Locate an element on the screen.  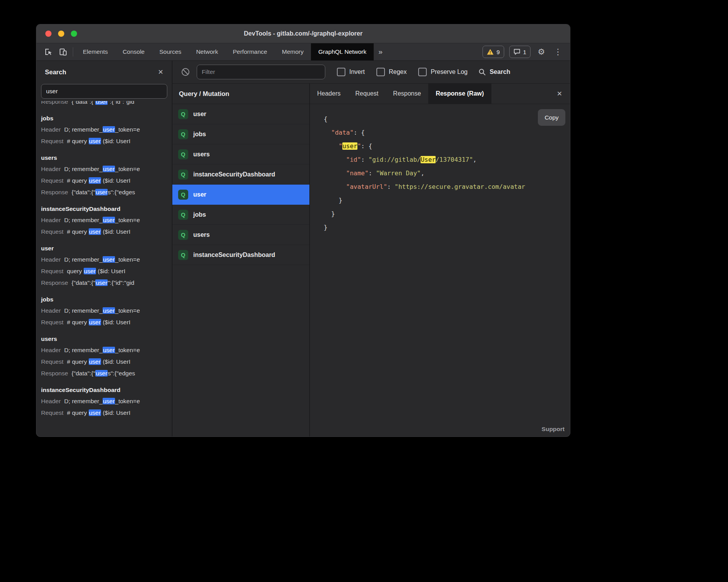
copy-button: Copy is located at coordinates (551, 118).